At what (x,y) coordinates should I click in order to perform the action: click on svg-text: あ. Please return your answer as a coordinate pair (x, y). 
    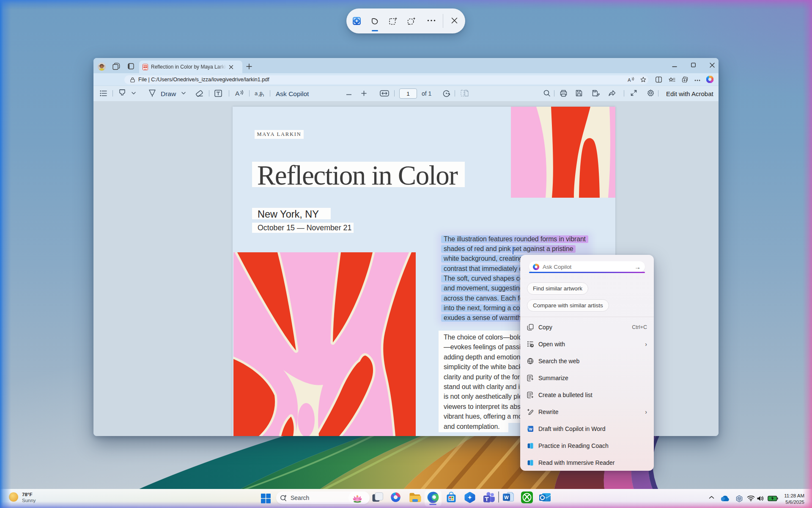
    Looking at the image, I should click on (261, 94).